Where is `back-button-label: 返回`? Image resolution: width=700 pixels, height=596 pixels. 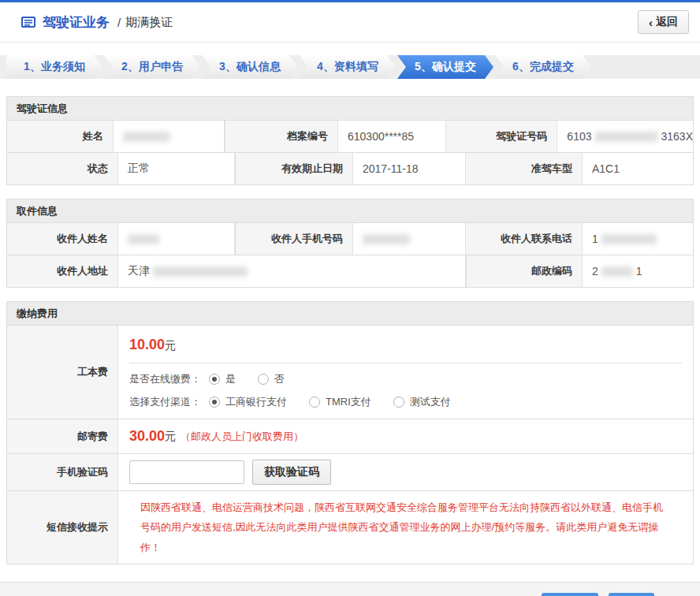
back-button-label: 返回 is located at coordinates (667, 22).